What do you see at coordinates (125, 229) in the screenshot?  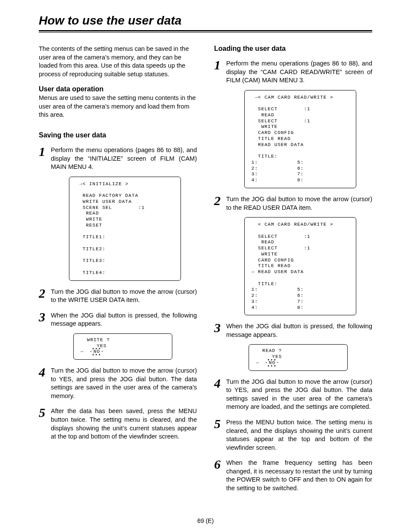 I see `screen-initialize: →< INITIALIZE > READ FACTORY DATA WRITE …` at bounding box center [125, 229].